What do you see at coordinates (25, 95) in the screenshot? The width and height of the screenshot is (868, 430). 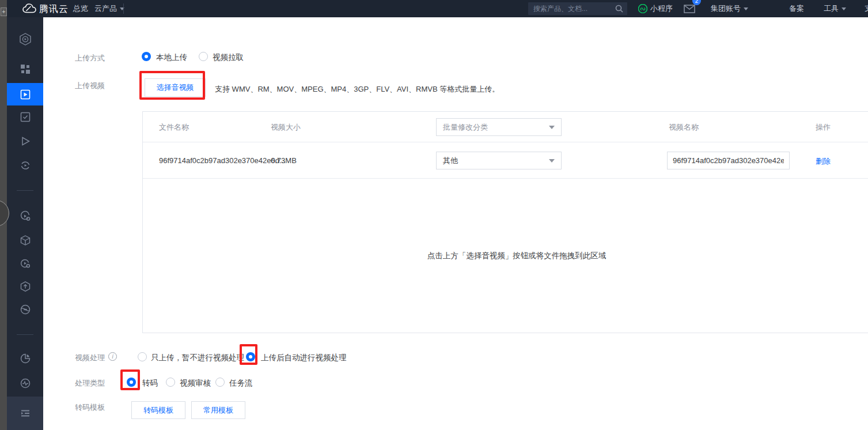 I see `sidebar-item-video-upload-selected` at bounding box center [25, 95].